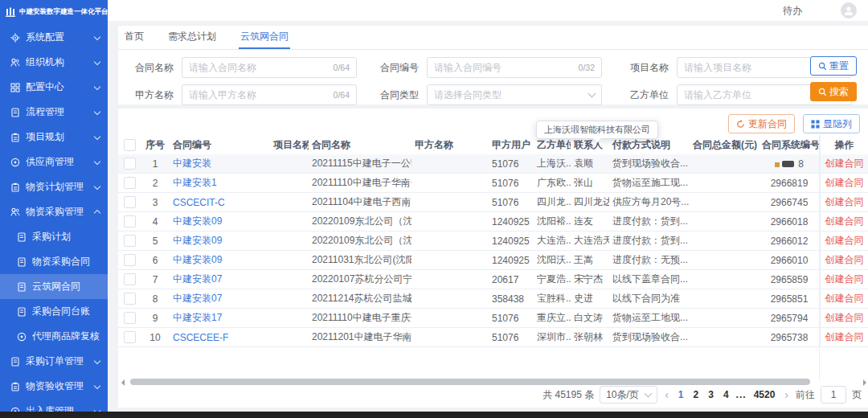 This screenshot has width=868, height=418. Describe the element at coordinates (493, 241) in the screenshot. I see `table-row: 5中建安装0920220109东北公司（沈阳）铁西...1240925大连浩..…` at that location.